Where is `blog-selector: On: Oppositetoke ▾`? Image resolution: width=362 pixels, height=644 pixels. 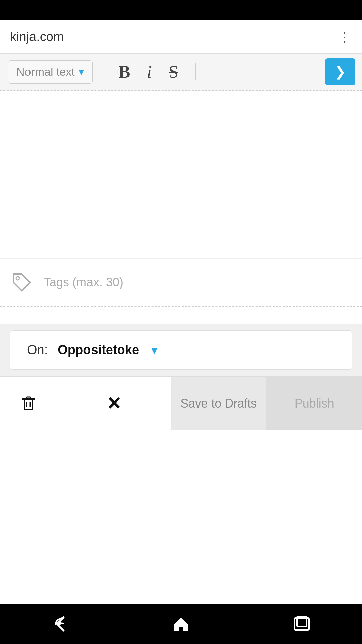
blog-selector: On: Oppositetoke ▾ is located at coordinates (181, 350).